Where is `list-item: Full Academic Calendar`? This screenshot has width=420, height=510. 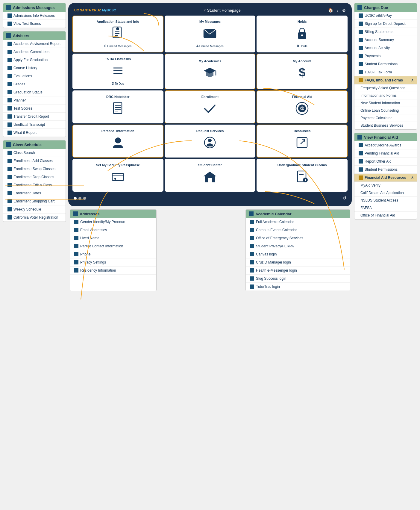
list-item: Full Academic Calendar is located at coordinates (298, 222).